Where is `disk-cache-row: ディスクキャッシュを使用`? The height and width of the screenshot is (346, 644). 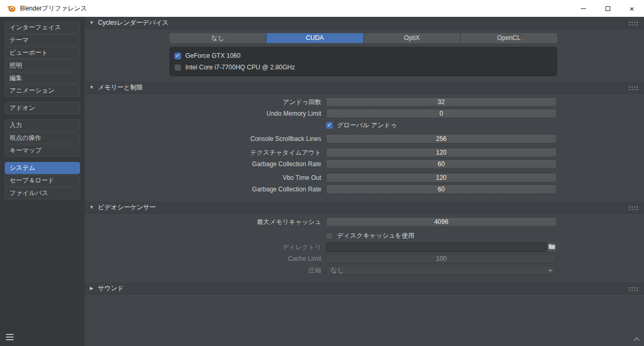
disk-cache-row: ディスクキャッシュを使用 is located at coordinates (364, 236).